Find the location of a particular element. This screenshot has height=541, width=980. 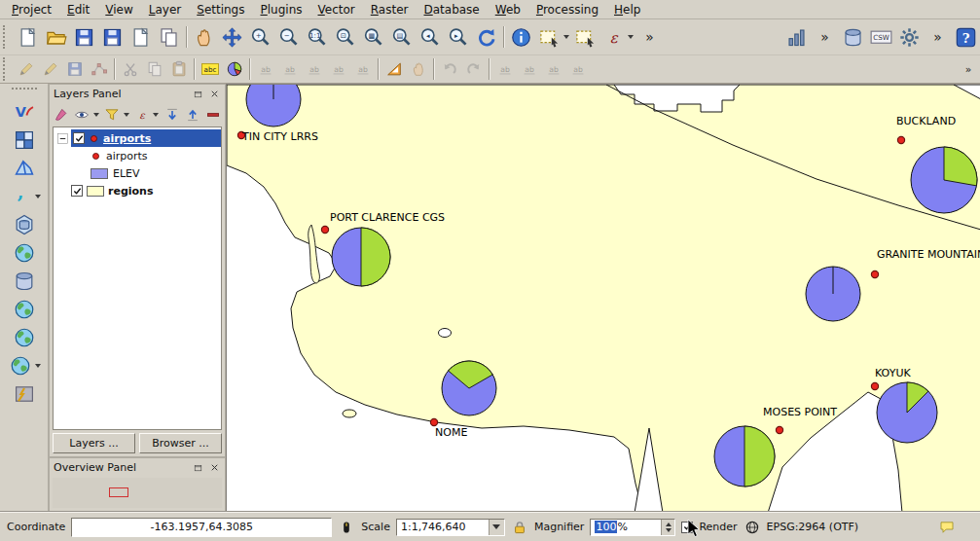

label-option-1-icon: ab is located at coordinates (504, 69).